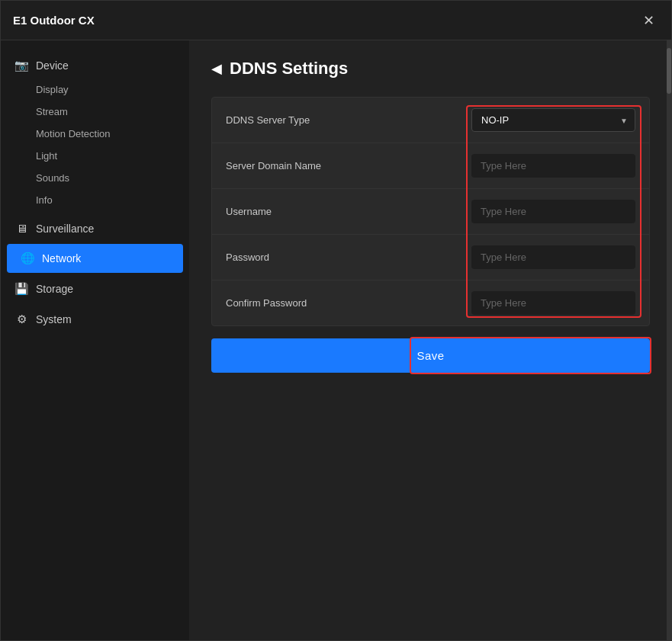  Describe the element at coordinates (554, 166) in the screenshot. I see `server-domain-control-wrap` at that location.